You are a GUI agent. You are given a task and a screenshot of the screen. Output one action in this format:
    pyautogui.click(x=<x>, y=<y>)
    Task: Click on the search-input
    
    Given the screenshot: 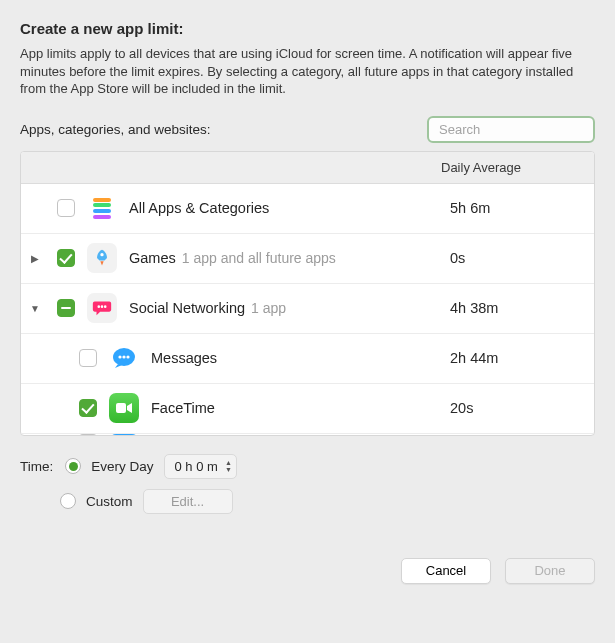 What is the action you would take?
    pyautogui.click(x=511, y=130)
    